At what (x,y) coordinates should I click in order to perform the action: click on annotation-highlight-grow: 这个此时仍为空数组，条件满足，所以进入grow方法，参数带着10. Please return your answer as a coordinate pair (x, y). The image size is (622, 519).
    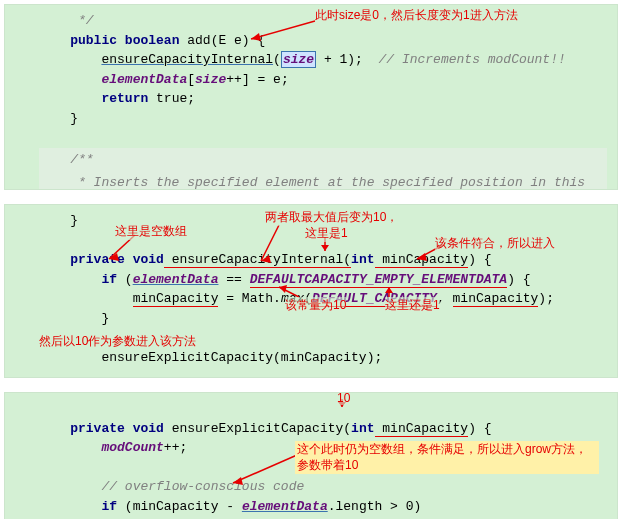
    Looking at the image, I should click on (447, 458).